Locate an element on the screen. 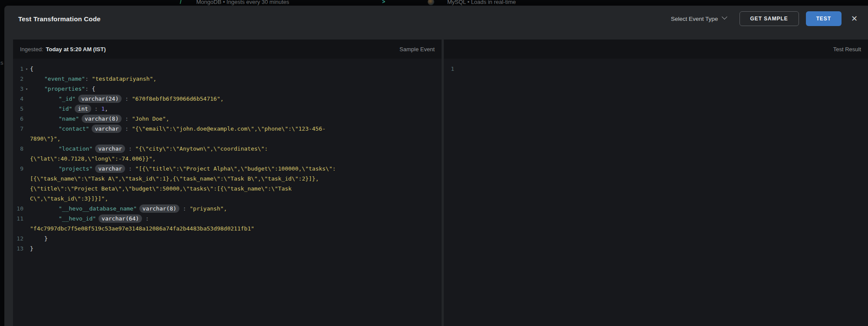  line-number: 3 is located at coordinates (18, 89).